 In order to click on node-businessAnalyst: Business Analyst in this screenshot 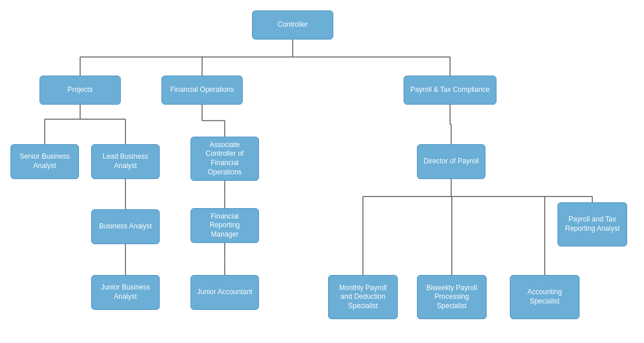, I will do `click(125, 227)`.